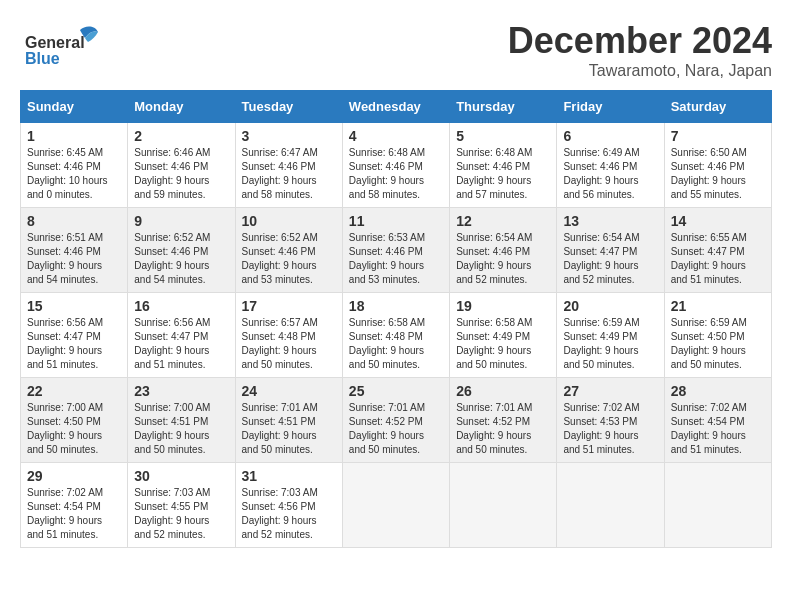  I want to click on day-number: 27, so click(610, 391).